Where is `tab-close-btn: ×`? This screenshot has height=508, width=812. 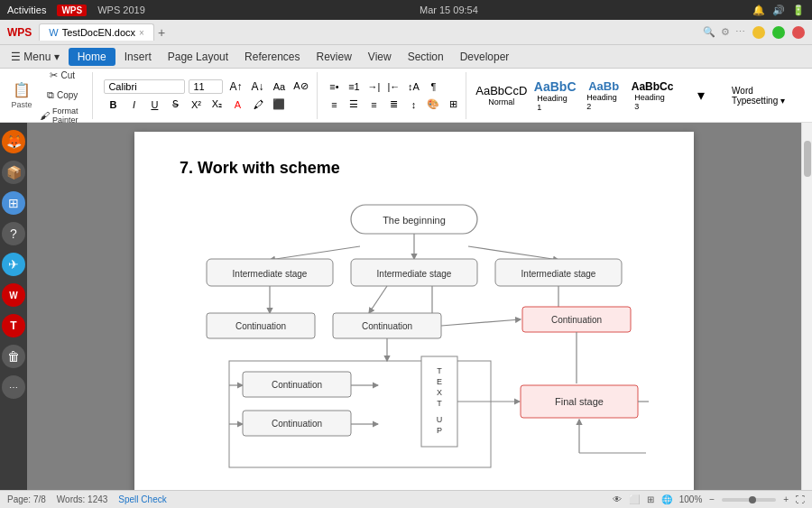 tab-close-btn: × is located at coordinates (142, 32).